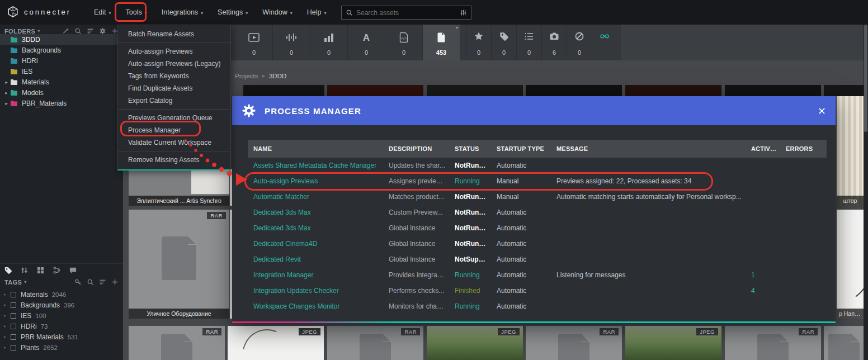  Describe the element at coordinates (317, 12) in the screenshot. I see `menu-item-help: Help▾` at that location.